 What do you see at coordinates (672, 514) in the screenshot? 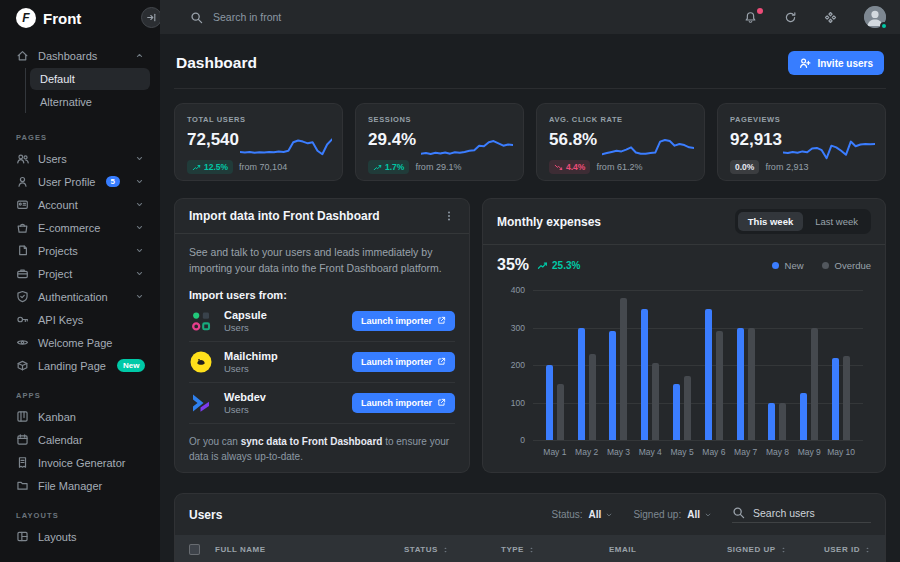
I see `signed-up-filter-dropdown: Signed up: All` at bounding box center [672, 514].